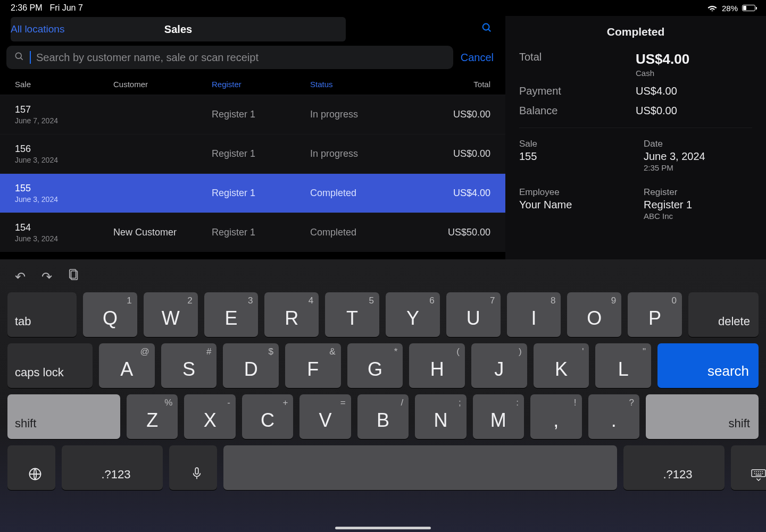 The width and height of the screenshot is (766, 532). I want to click on key-mic, so click(193, 468).